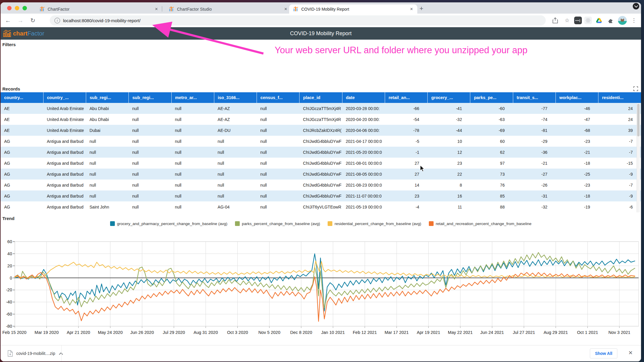 The image size is (644, 362). Describe the element at coordinates (611, 20) in the screenshot. I see `extensions-puzzle-icon` at that location.